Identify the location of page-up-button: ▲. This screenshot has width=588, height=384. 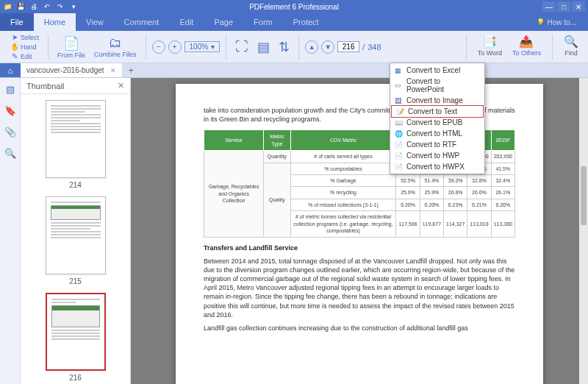
(312, 47).